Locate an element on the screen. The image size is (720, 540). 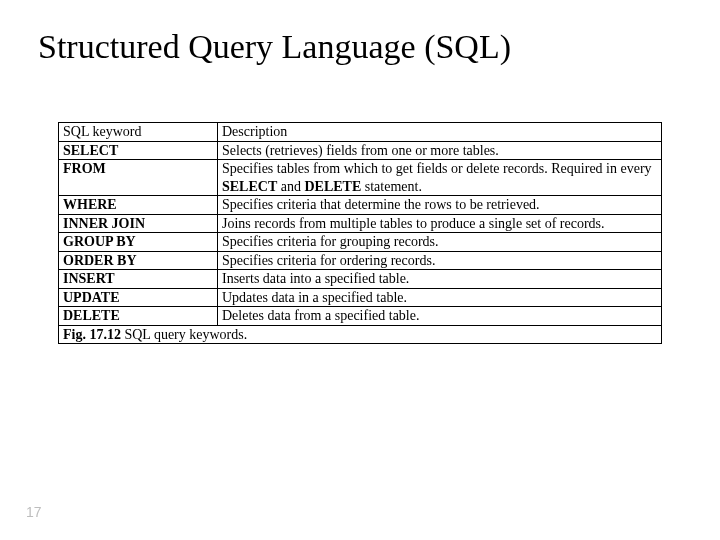
table-row: ORDER BY Specifies criteria for ordering… is located at coordinates (360, 260).